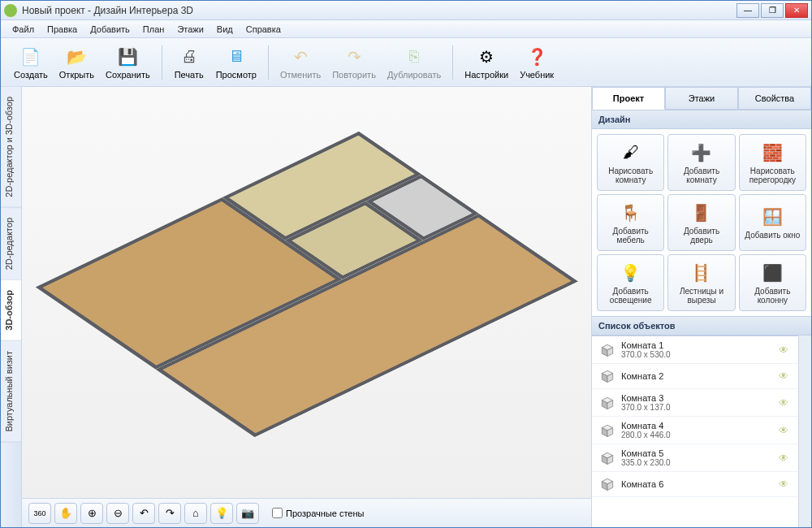 The width and height of the screenshot is (812, 528). Describe the element at coordinates (646, 345) in the screenshot. I see `object-name: Комната 1` at that location.